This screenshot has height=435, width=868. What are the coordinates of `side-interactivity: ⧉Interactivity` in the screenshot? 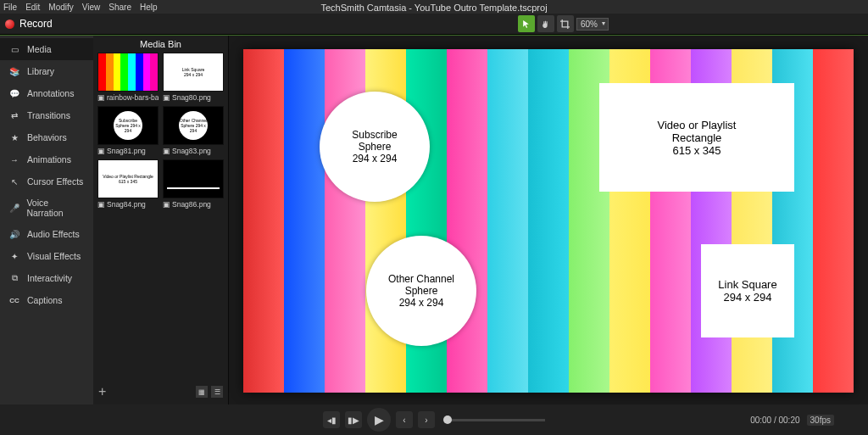 It's located at (47, 278).